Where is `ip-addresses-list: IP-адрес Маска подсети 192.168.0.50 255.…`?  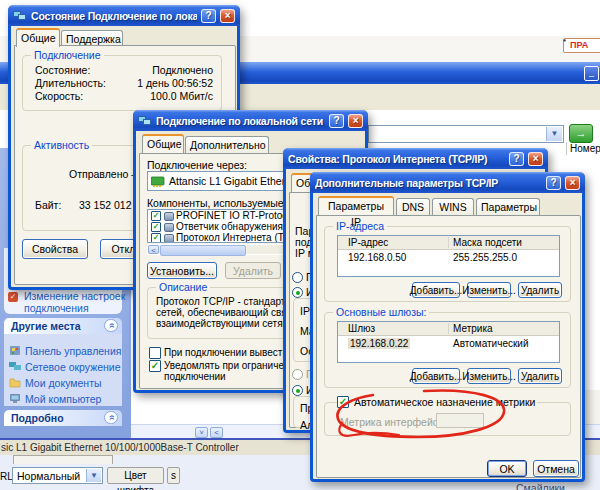
ip-addresses-list: IP-адрес Маска подсети 192.168.0.50 255.… is located at coordinates (448, 256).